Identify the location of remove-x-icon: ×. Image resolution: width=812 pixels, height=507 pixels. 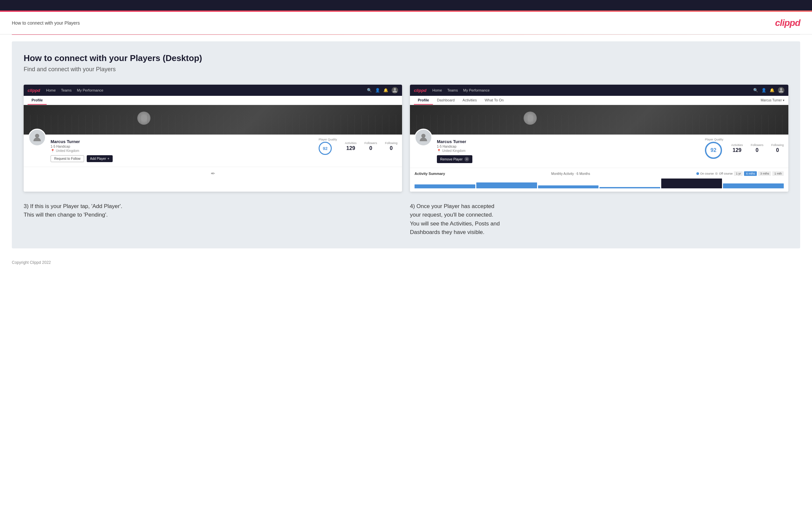
(467, 159).